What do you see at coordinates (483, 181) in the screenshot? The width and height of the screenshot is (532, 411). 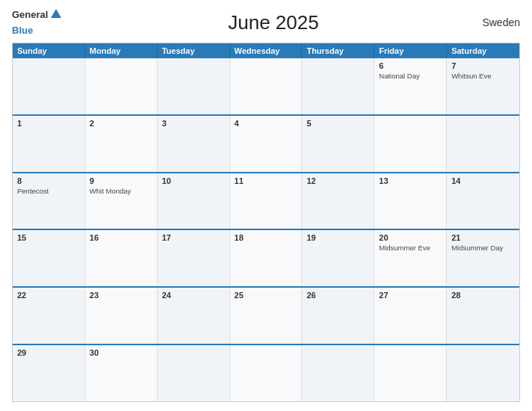 I see `day-number: 14` at bounding box center [483, 181].